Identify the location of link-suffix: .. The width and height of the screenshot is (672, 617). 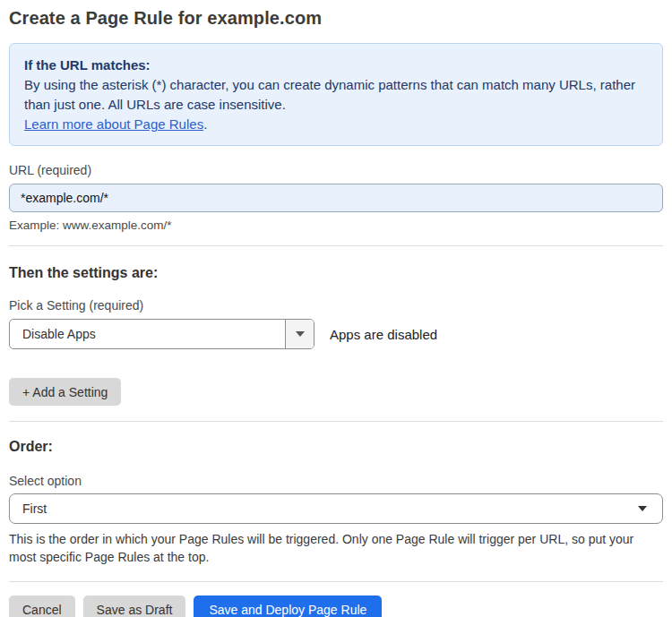
(205, 124).